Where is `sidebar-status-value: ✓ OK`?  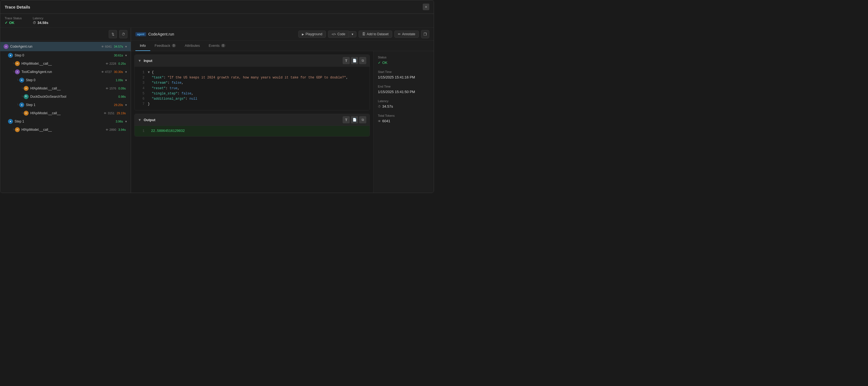 sidebar-status-value: ✓ OK is located at coordinates (404, 63).